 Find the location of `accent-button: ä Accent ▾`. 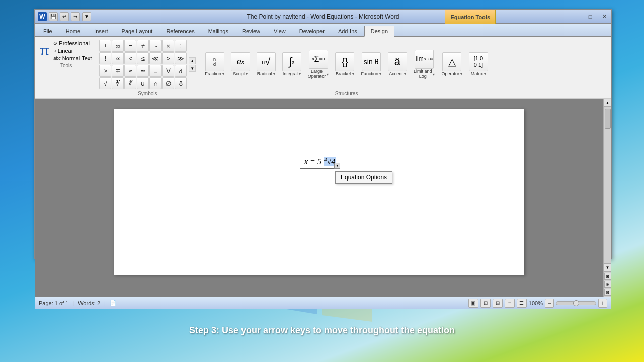

accent-button: ä Accent ▾ is located at coordinates (397, 64).